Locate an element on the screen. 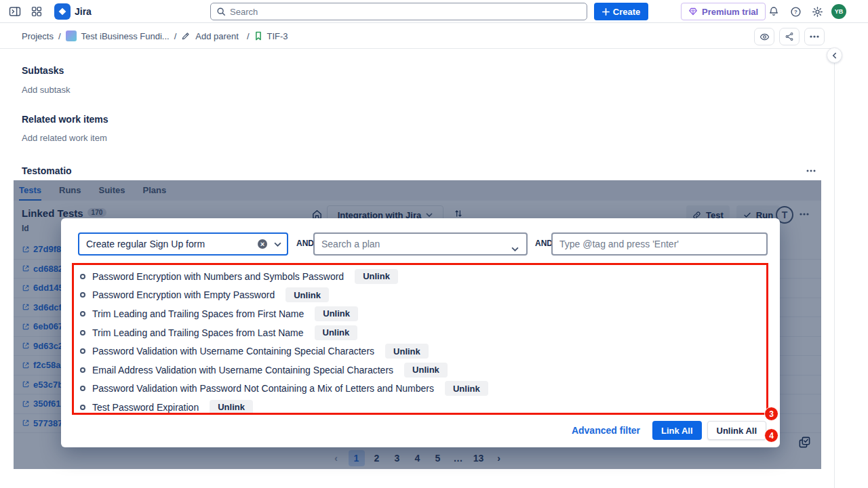 This screenshot has height=488, width=868. test-title: Test Password Expiration is located at coordinates (145, 407).